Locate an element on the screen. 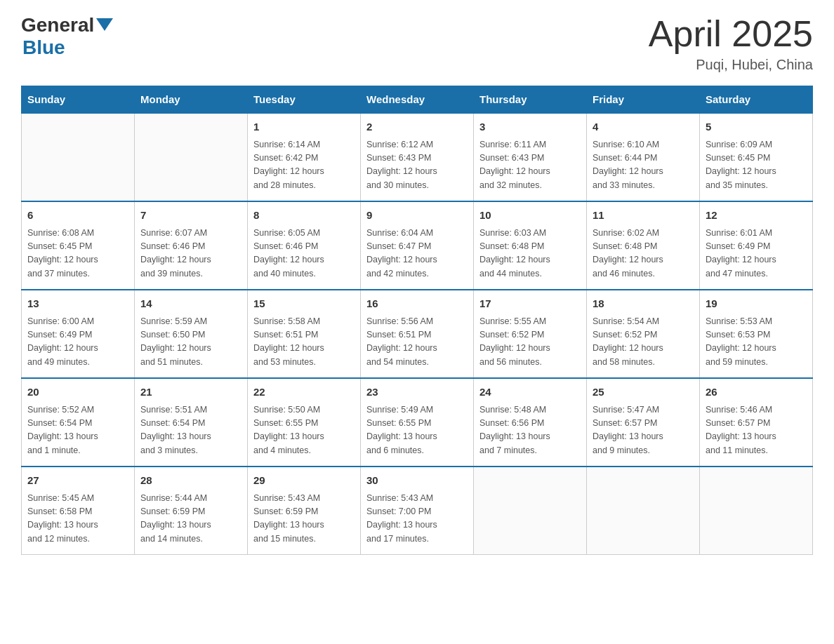  calendar-week-row: 6Sunrise: 6:08 AM Sunset: 6:45 PM Daylig… is located at coordinates (417, 246).